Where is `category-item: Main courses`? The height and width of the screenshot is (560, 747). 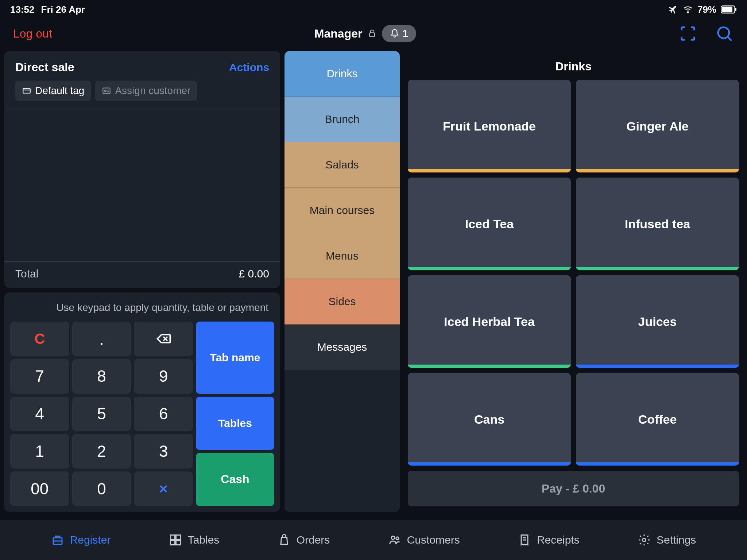 category-item: Main courses is located at coordinates (342, 211).